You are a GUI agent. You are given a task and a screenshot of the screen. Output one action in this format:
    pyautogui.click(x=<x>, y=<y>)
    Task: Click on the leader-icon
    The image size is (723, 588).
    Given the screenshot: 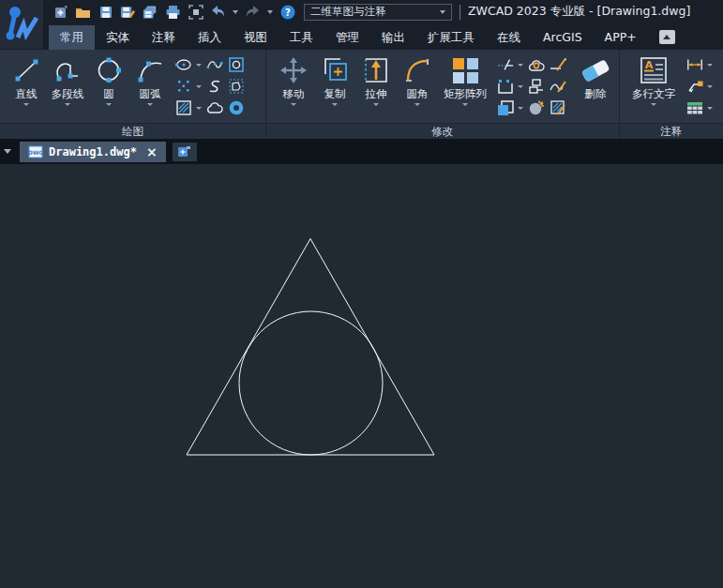 What is the action you would take?
    pyautogui.click(x=695, y=86)
    